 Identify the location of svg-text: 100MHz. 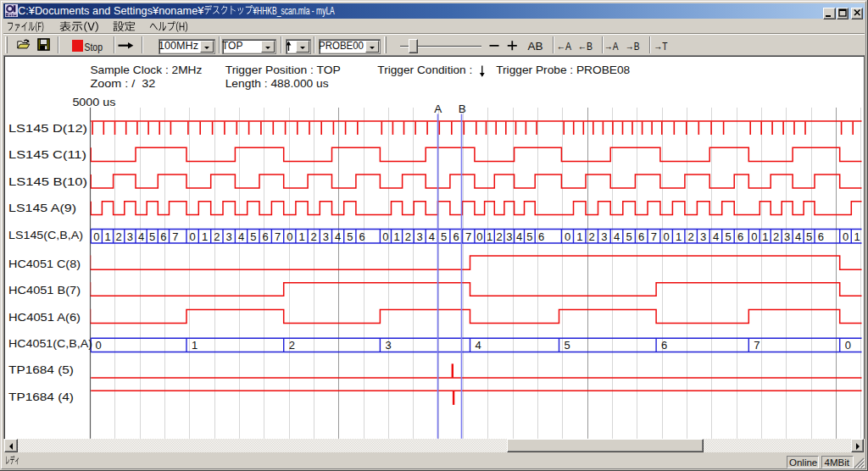
(178, 46).